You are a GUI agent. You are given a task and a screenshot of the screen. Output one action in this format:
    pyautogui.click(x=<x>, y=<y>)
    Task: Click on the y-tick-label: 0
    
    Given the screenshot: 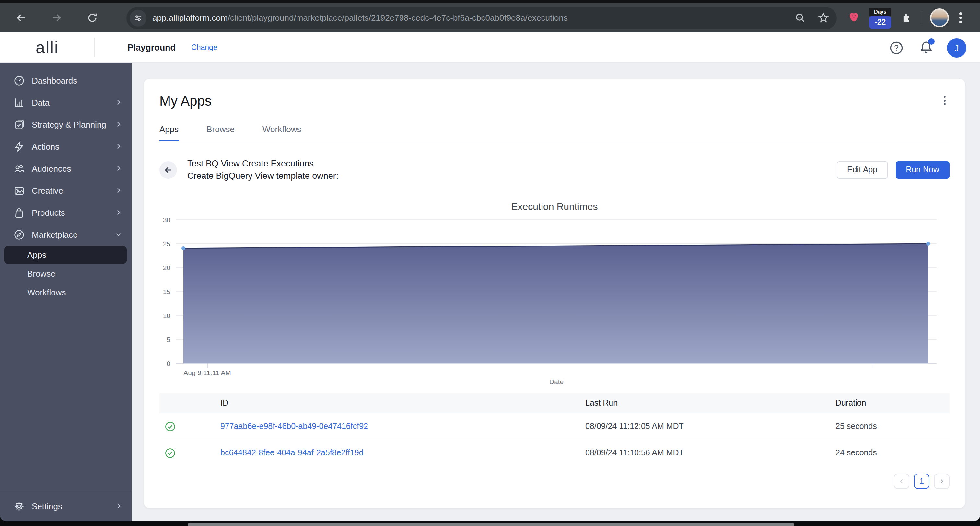 What is the action you would take?
    pyautogui.click(x=169, y=364)
    